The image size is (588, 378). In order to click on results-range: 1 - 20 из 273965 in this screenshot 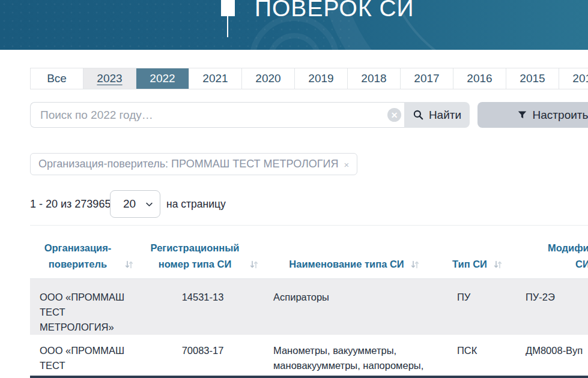, I will do `click(70, 204)`.